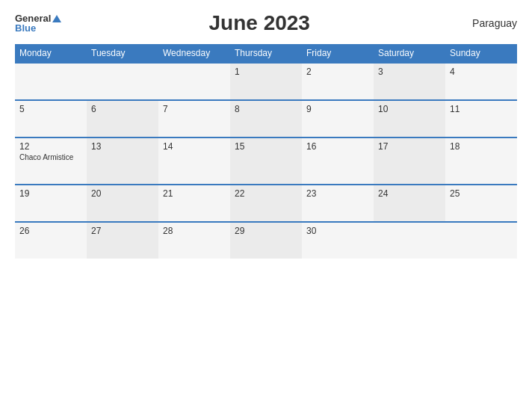  I want to click on calendar-cell: 15, so click(266, 161).